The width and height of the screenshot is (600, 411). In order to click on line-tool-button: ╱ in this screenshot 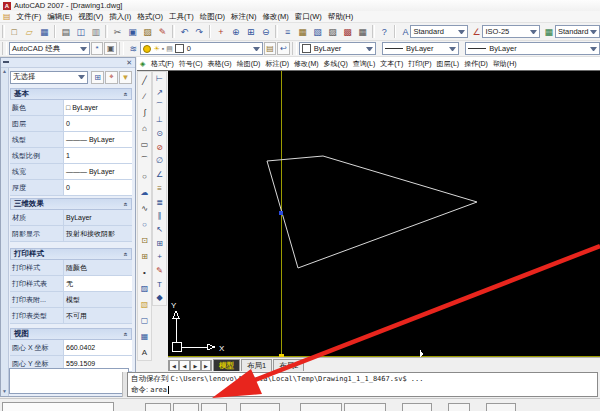, I will do `click(144, 80)`.